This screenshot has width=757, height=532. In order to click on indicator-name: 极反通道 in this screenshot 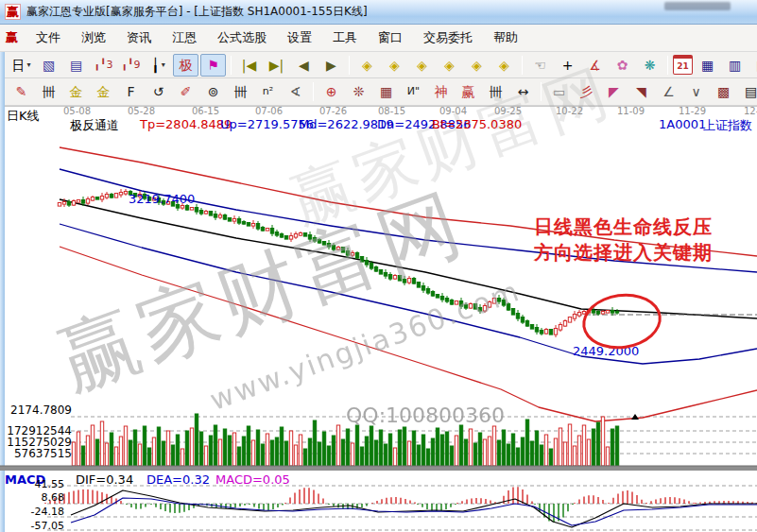, I will do `click(95, 126)`.